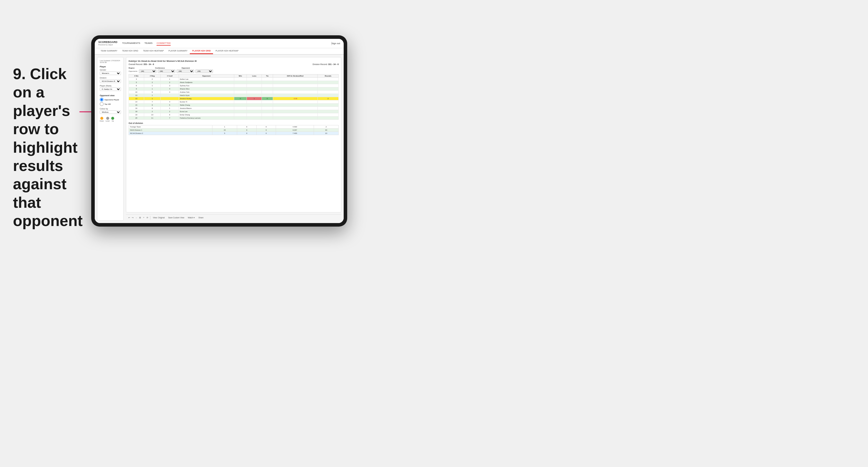 This screenshot has width=868, height=467. Describe the element at coordinates (234, 99) in the screenshot. I see `table-row: 131Jessica Huang010-3.002` at that location.